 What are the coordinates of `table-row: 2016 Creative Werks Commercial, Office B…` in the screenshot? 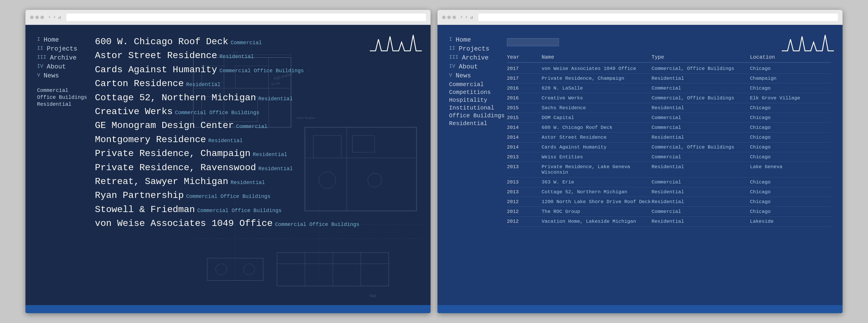 It's located at (669, 98).